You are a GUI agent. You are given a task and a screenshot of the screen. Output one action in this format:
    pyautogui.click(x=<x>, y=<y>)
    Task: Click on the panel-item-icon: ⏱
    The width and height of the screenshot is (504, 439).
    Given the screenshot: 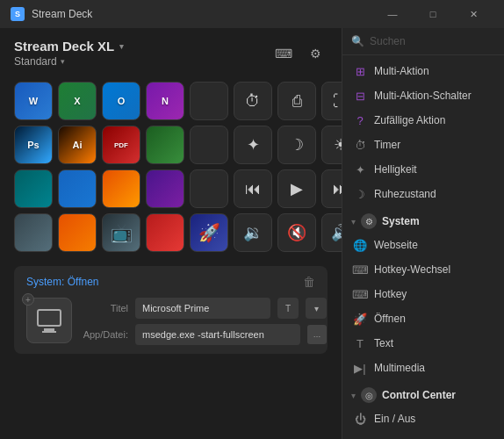 What is the action you would take?
    pyautogui.click(x=360, y=145)
    